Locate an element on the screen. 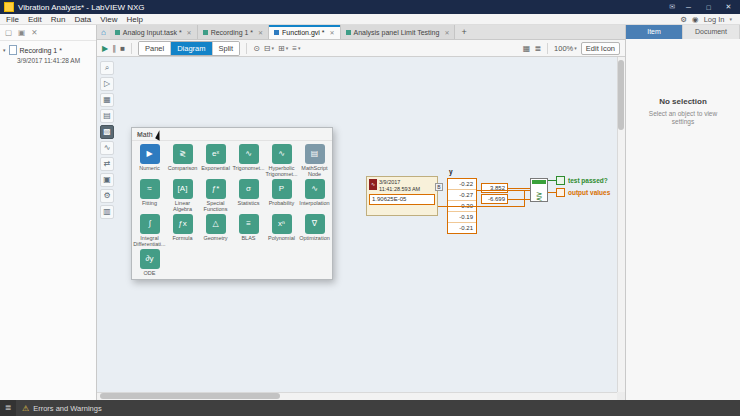  palette-item-statistics: σStatistics is located at coordinates (248, 196).